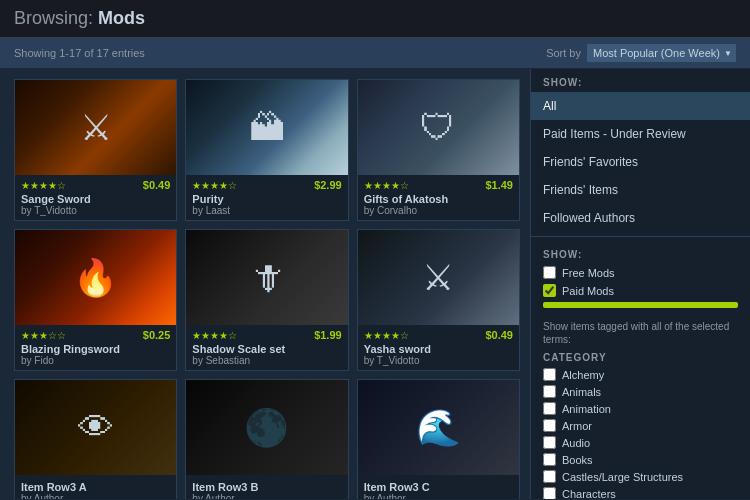  I want to click on item-card: 🔥 ★★★☆☆ $0.25 Blazing Ringsword by Fido, so click(96, 300).